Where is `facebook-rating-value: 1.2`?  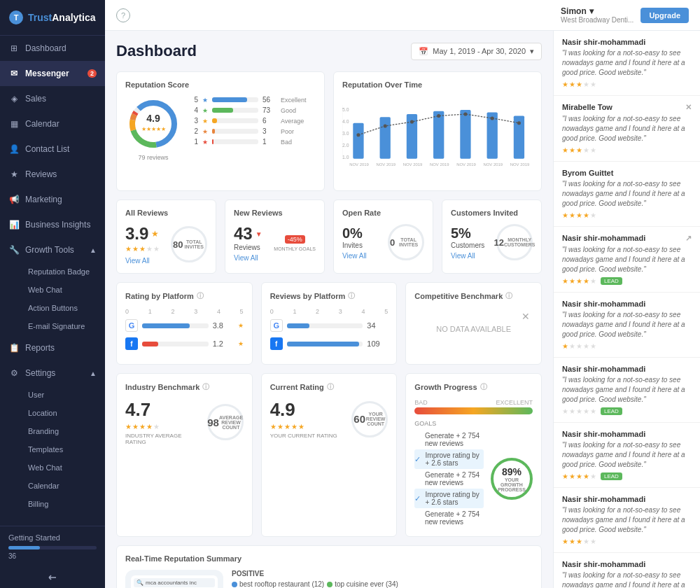 facebook-rating-value: 1.2 is located at coordinates (223, 344).